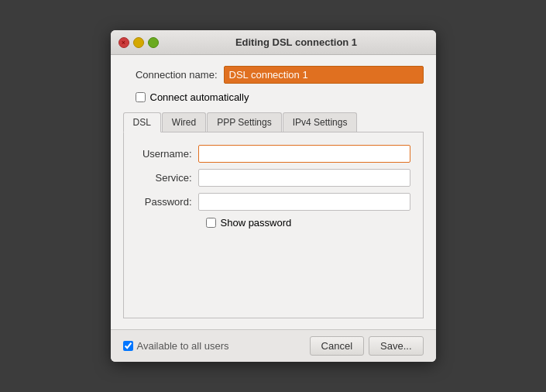 Image resolution: width=546 pixels, height=392 pixels. Describe the element at coordinates (173, 74) in the screenshot. I see `connection-name-label: Connection name:` at that location.